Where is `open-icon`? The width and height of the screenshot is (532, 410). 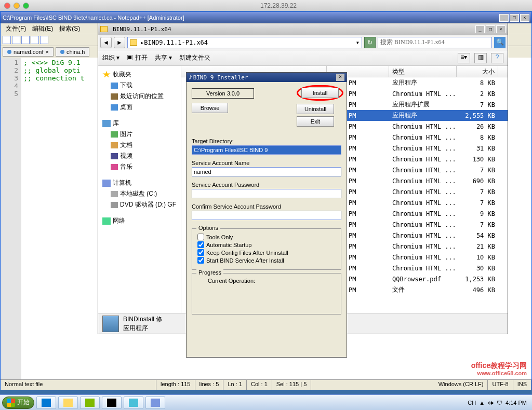 open-icon is located at coordinates (16, 40).